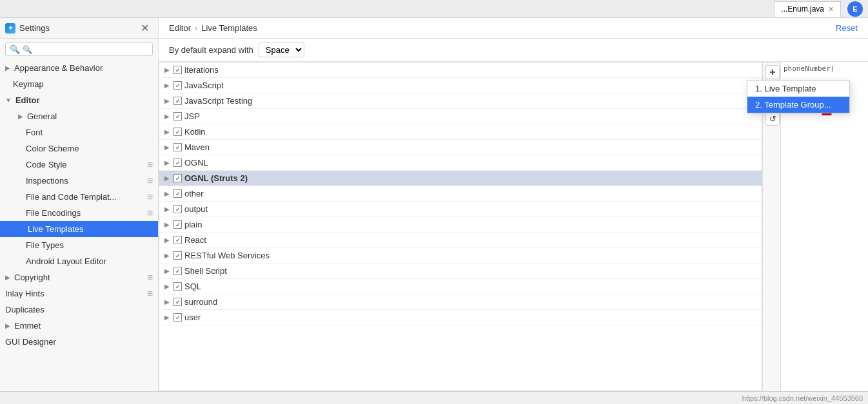 The height and width of the screenshot is (404, 868). I want to click on template-row-plain: ▶ ✓ plain, so click(460, 225).